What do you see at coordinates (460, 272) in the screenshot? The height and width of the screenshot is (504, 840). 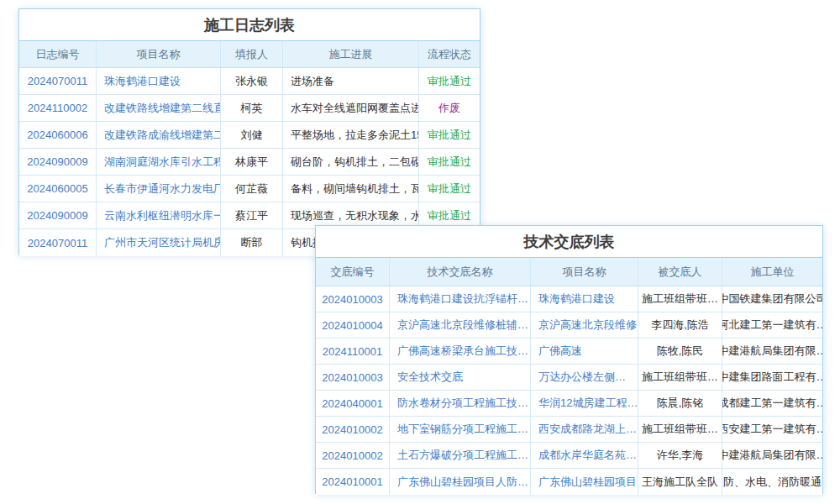 I see `column-header-disclosure-name: 技术交底名称` at bounding box center [460, 272].